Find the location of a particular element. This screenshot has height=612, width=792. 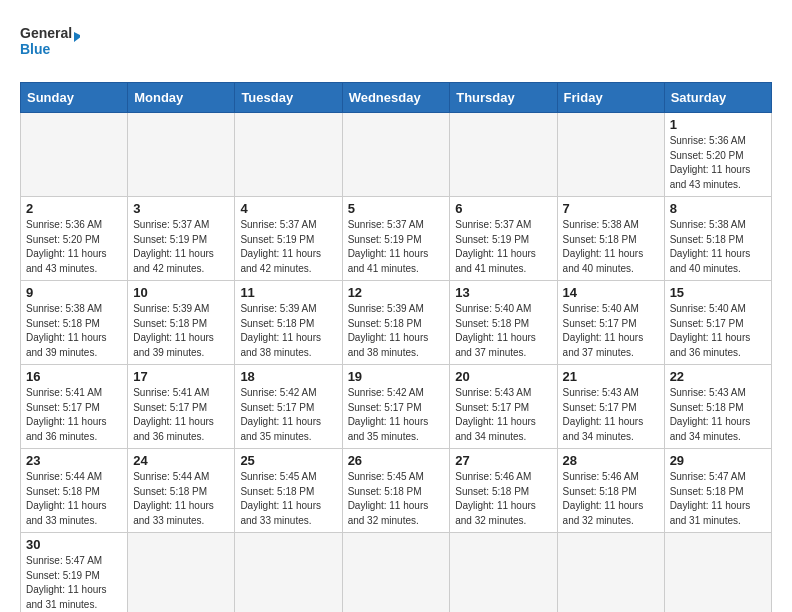

day-number: 20 is located at coordinates (503, 376).